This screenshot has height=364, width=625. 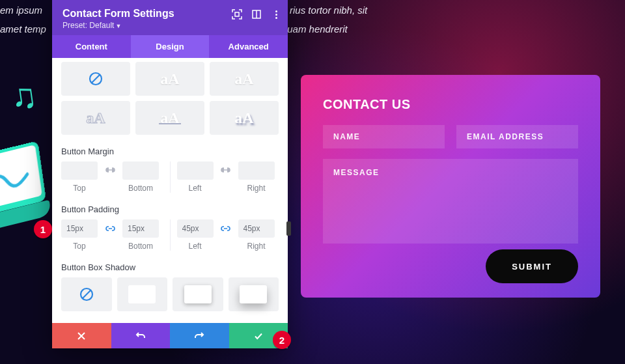 I want to click on cancel-button, so click(x=82, y=336).